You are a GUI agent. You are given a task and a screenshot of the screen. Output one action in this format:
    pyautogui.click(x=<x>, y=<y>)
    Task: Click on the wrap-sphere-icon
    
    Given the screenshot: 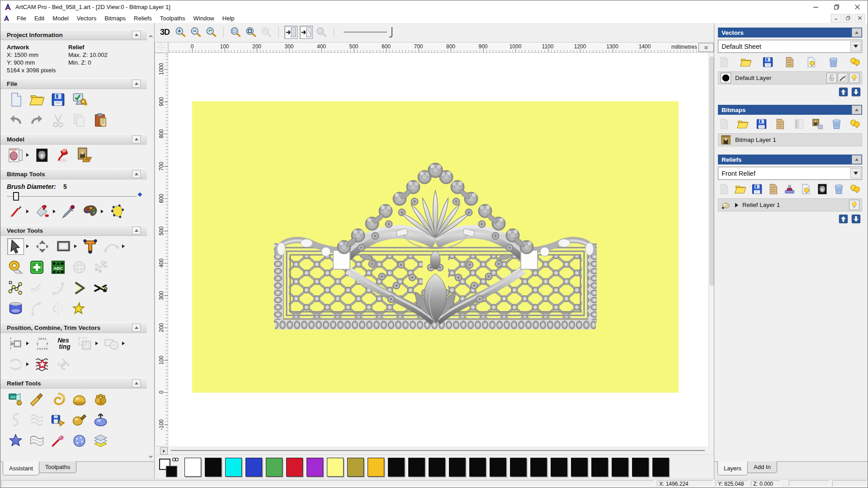 What is the action you would take?
    pyautogui.click(x=80, y=267)
    